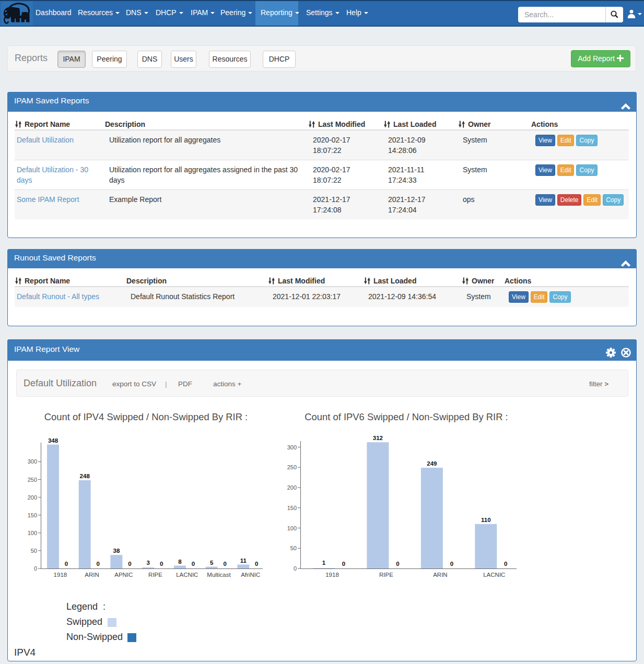  I want to click on svg-text:Count of IPV6 Swipped / Non-Sw: Count of IPV6 Swipped / Non-Swipped By R…, so click(406, 417).